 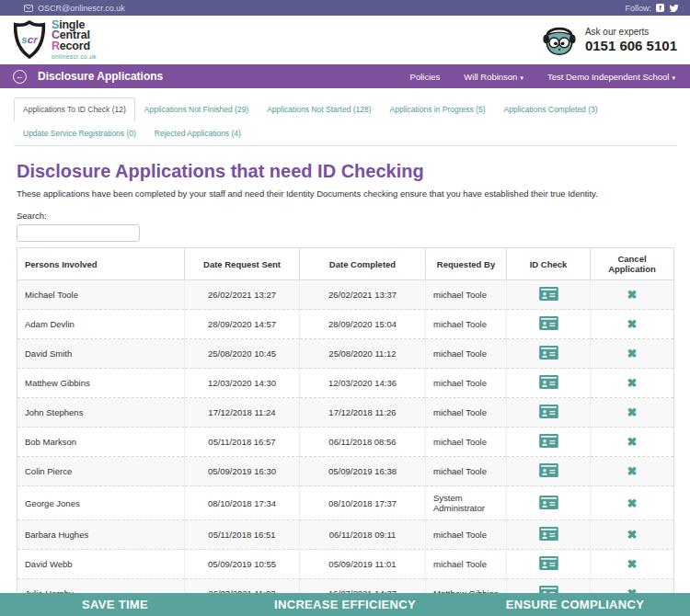 What do you see at coordinates (243, 265) in the screenshot?
I see `column-header: Date Request Sent` at bounding box center [243, 265].